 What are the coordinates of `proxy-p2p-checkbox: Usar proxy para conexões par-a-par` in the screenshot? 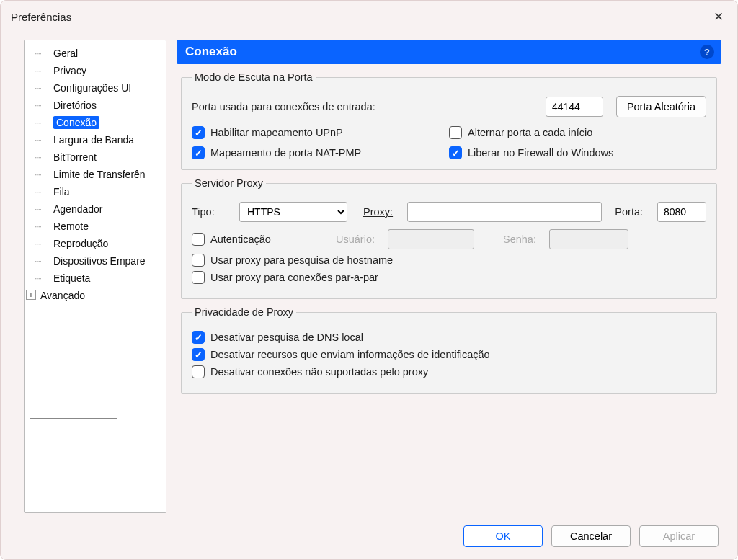 It's located at (285, 277).